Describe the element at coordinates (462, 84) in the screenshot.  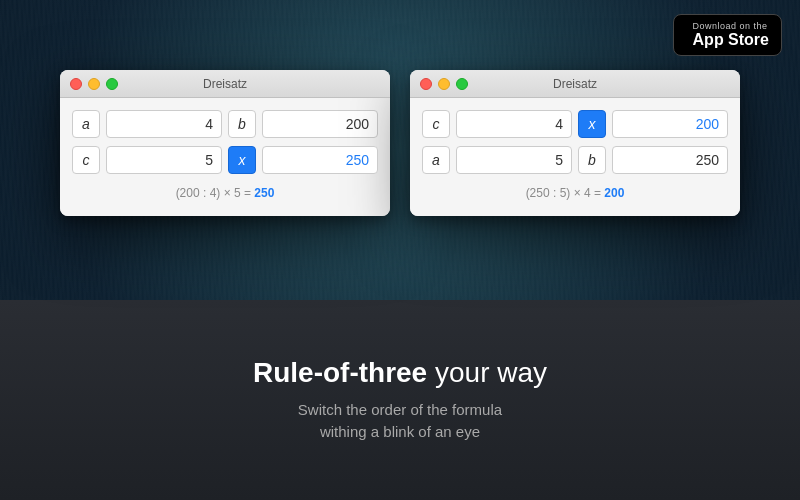
I see `maximize-button-right` at that location.